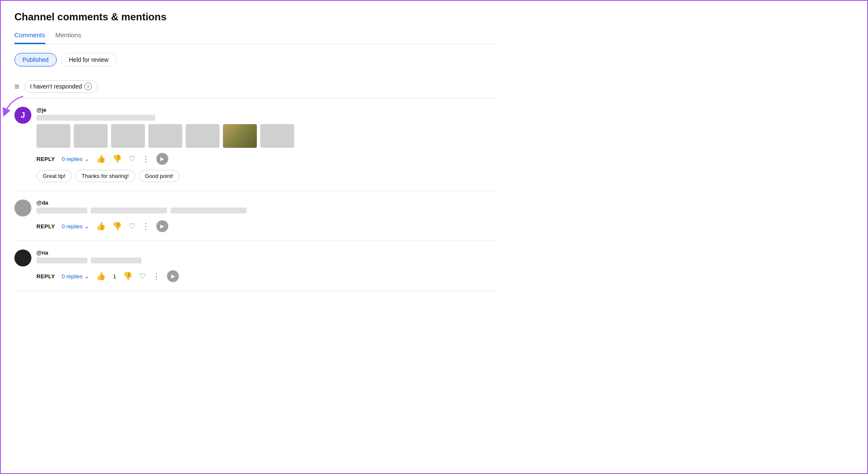  I want to click on comment-body: @na REPLY 0 replies ⌄ 👍 1 👎 ♡ ⋮ ▶, so click(266, 266).